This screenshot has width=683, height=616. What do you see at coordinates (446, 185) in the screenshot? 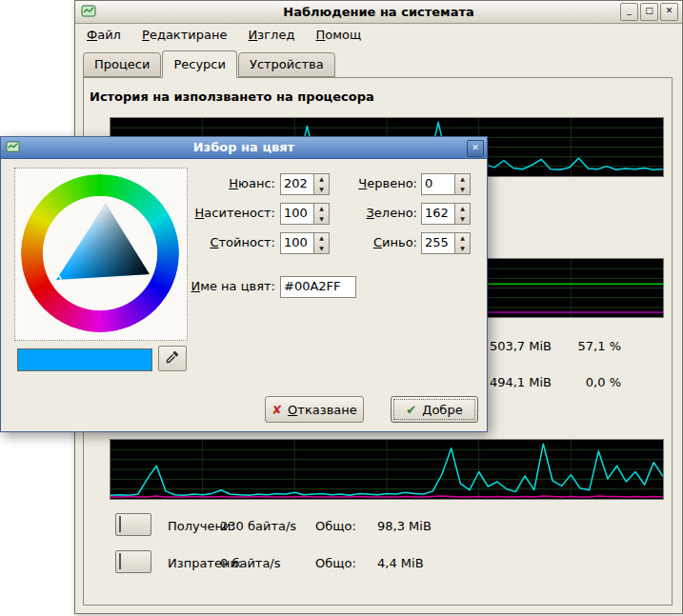
I see `red-spinbox: 0 ▲▼` at bounding box center [446, 185].